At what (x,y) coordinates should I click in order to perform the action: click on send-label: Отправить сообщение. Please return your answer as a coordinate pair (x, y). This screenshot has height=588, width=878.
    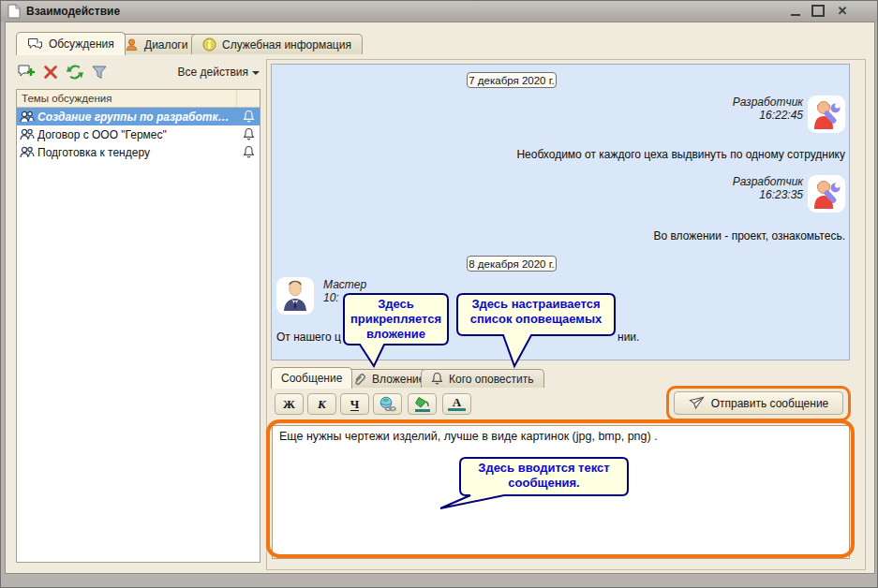
    Looking at the image, I should click on (770, 404).